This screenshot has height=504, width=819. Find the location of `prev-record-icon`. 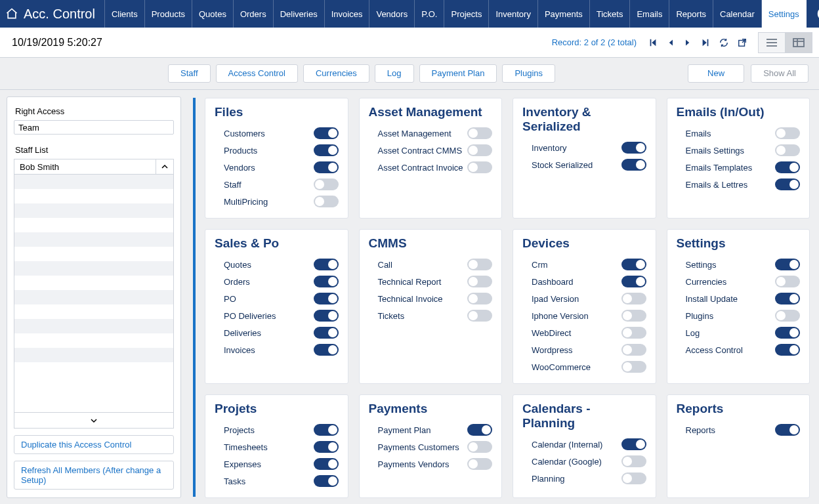

prev-record-icon is located at coordinates (671, 43).